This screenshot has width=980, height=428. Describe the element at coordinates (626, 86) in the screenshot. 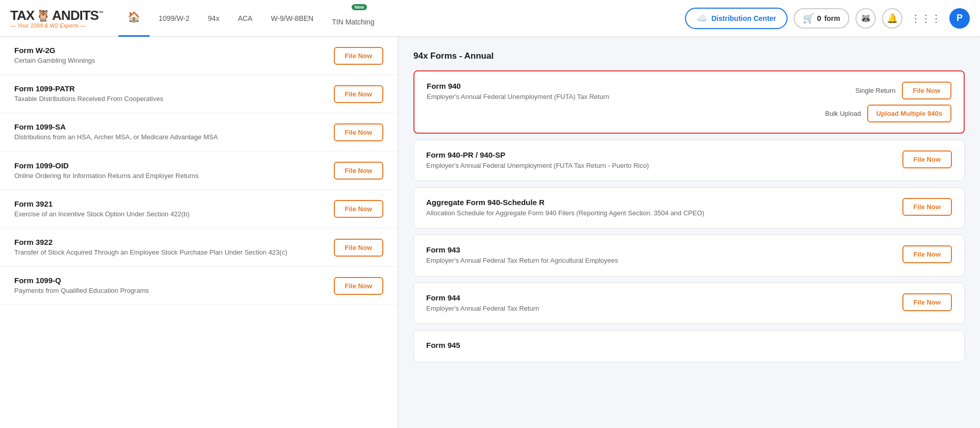

I see `form-card-name: Form 940` at that location.